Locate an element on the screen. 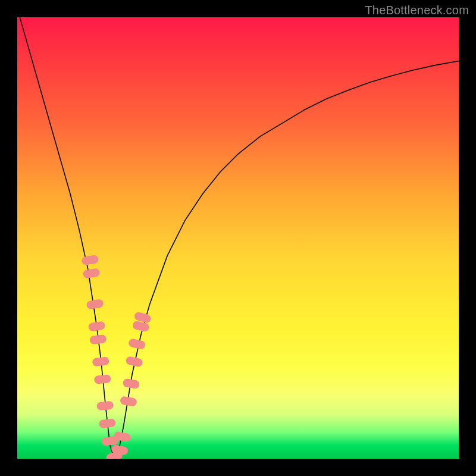 The width and height of the screenshot is (476, 476). marker-group is located at coordinates (117, 357).